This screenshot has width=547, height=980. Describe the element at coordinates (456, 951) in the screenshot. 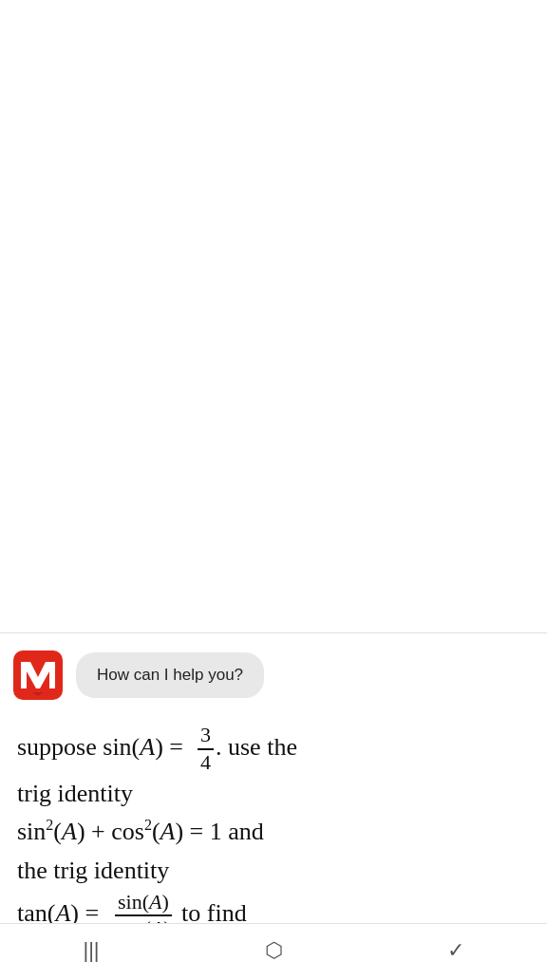

I see `forward-icon: ✓` at that location.